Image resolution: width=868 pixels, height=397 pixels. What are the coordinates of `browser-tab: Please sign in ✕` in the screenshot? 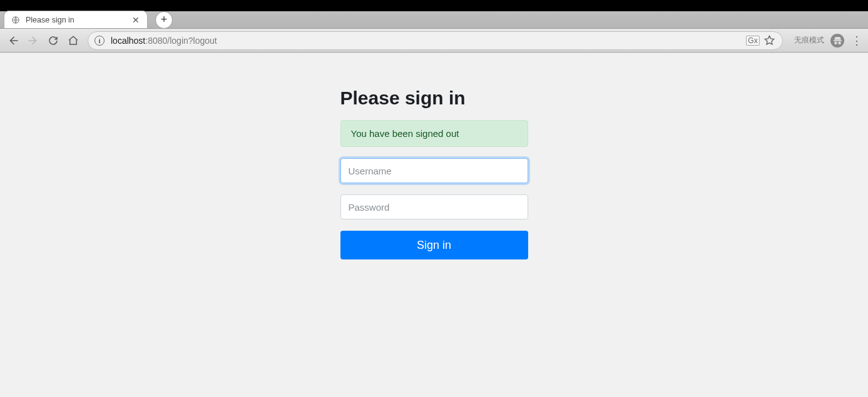 It's located at (76, 19).